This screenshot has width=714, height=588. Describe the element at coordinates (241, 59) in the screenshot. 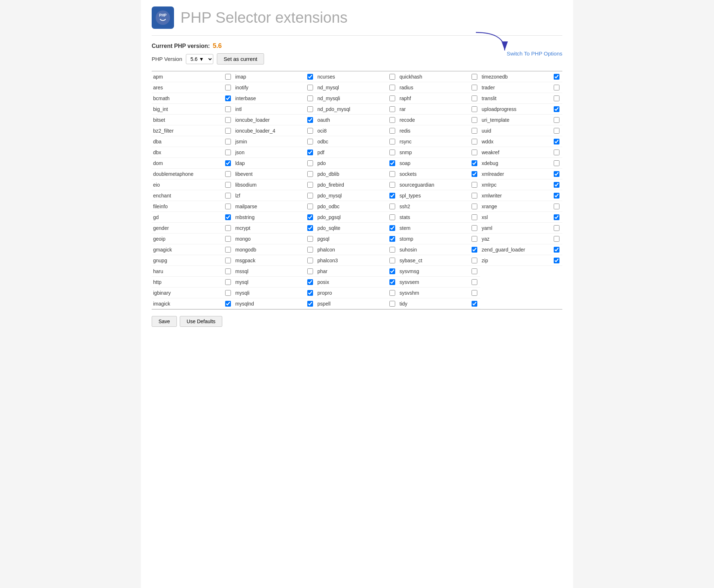

I see `set-current-button: Set as current` at that location.